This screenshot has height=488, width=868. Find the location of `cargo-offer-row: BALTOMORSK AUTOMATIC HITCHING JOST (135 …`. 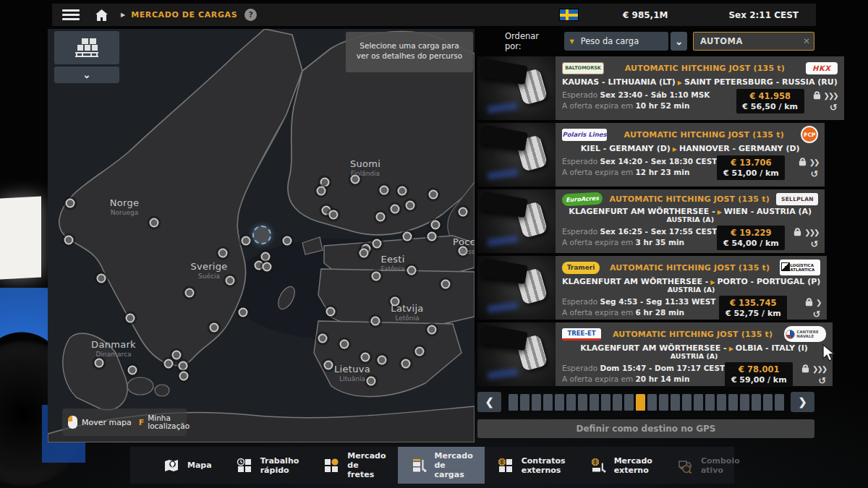

cargo-offer-row: BALTOMORSK AUTOMATIC HITCHING JOST (135 … is located at coordinates (646, 88).